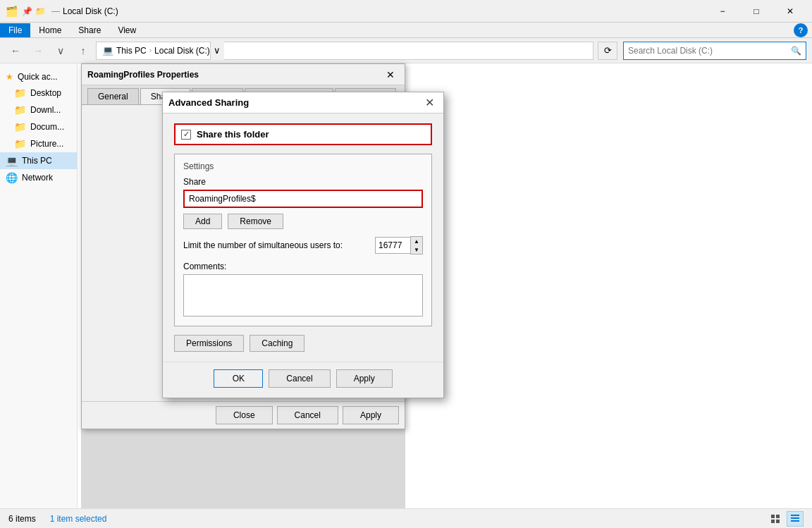 The height and width of the screenshot is (528, 812). What do you see at coordinates (371, 415) in the screenshot?
I see `properties-apply-button: Apply` at bounding box center [371, 415].